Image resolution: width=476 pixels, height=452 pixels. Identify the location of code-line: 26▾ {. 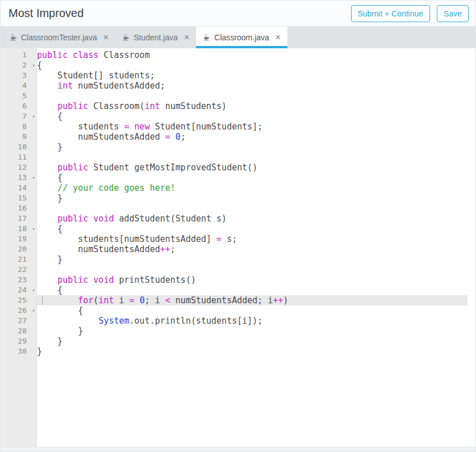
(238, 311).